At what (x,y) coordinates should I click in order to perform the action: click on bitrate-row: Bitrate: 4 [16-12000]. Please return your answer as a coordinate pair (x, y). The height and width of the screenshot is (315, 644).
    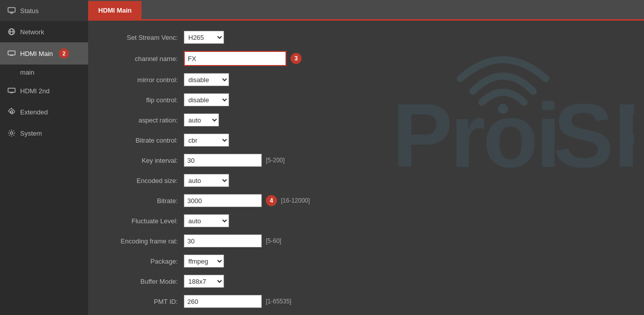
    Looking at the image, I should click on (366, 201).